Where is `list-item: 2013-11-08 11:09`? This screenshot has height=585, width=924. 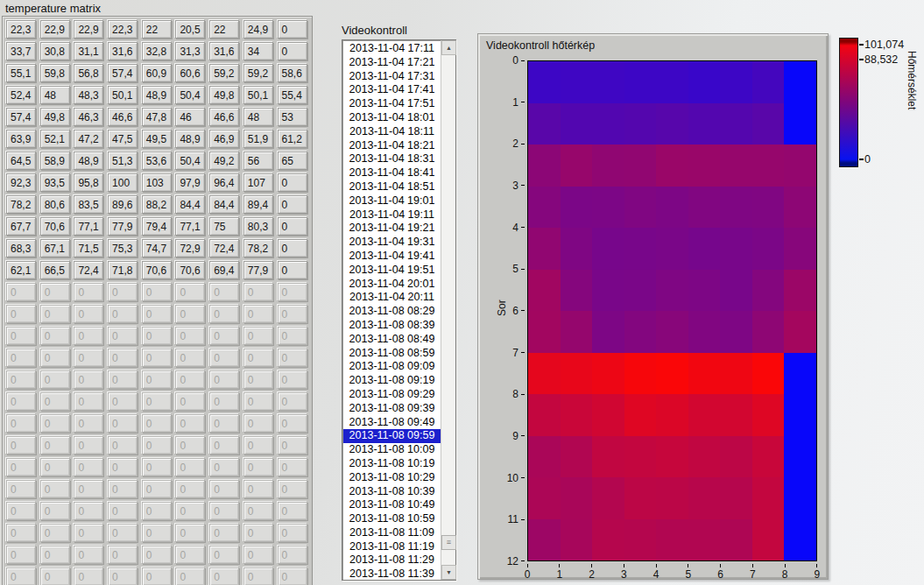
list-item: 2013-11-08 11:09 is located at coordinates (392, 533).